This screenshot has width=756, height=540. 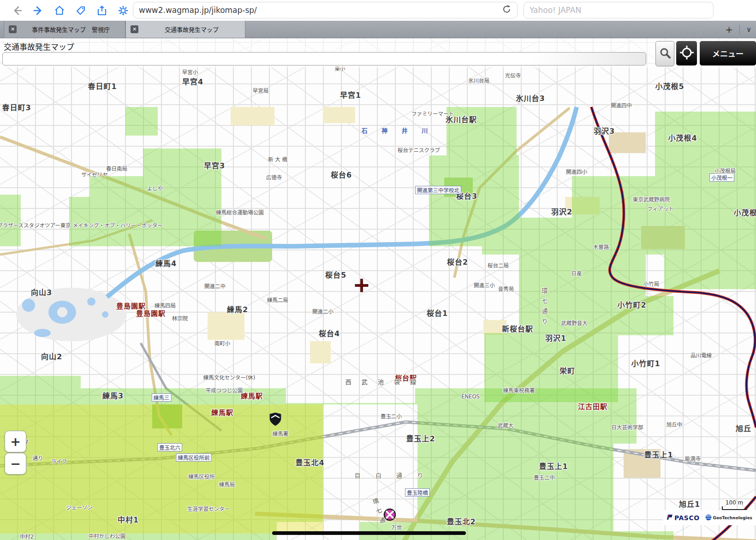 What do you see at coordinates (324, 59) in the screenshot?
I see `address-search-input` at bounding box center [324, 59].